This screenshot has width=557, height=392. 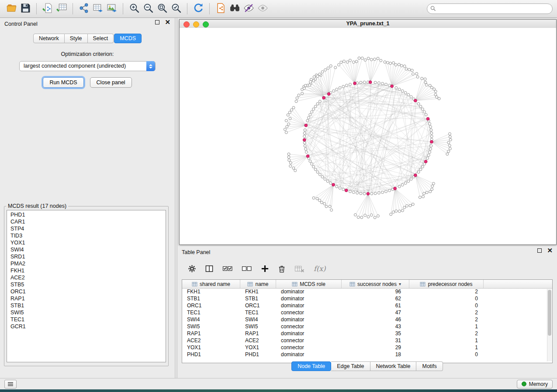 I want to click on zoom-in-button, so click(x=134, y=9).